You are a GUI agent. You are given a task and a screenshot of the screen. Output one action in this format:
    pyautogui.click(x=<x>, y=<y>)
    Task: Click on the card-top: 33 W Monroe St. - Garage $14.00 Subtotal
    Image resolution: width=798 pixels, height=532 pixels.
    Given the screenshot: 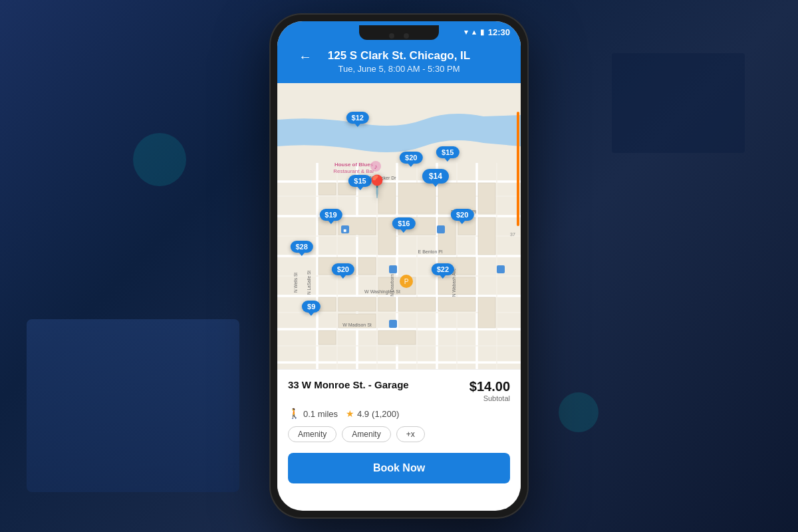 What is the action you would take?
    pyautogui.click(x=399, y=391)
    